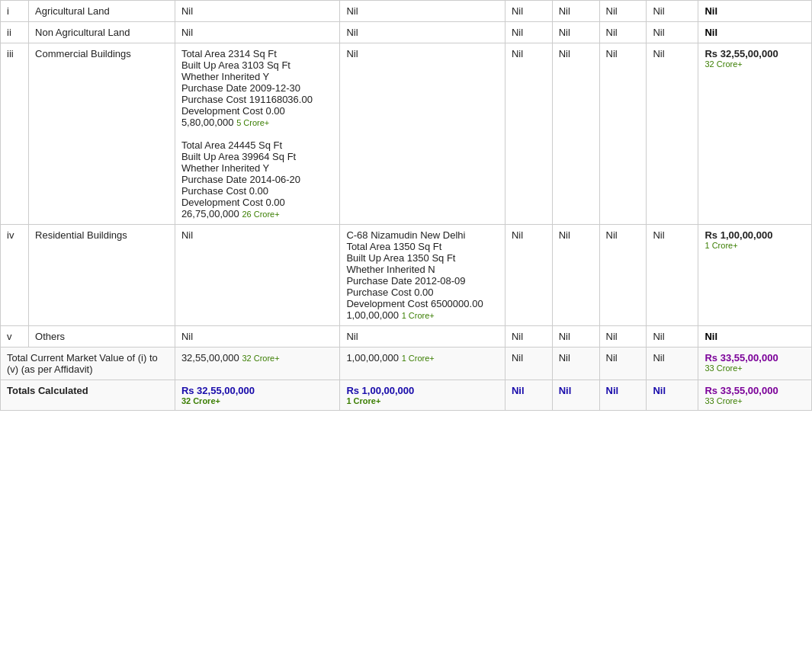 This screenshot has height=663, width=812. What do you see at coordinates (258, 88) in the screenshot?
I see `commercial-self-detail-1: Total Area 2314 Sq Ft Built Up Area 3103…` at bounding box center [258, 88].